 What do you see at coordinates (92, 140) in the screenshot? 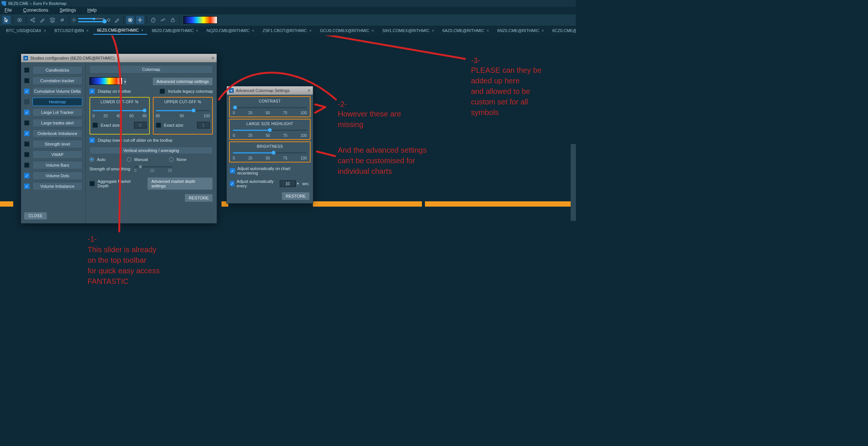
I see `display-lower-slider-checkbox` at bounding box center [92, 140].